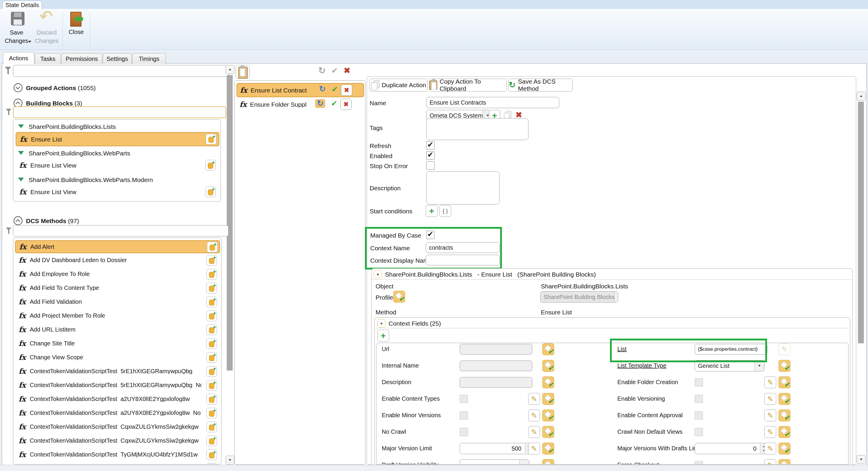 Image resolution: width=868 pixels, height=471 pixels. I want to click on state-action-item: fxEnsure Folder Suppliers↻✔✖, so click(300, 105).